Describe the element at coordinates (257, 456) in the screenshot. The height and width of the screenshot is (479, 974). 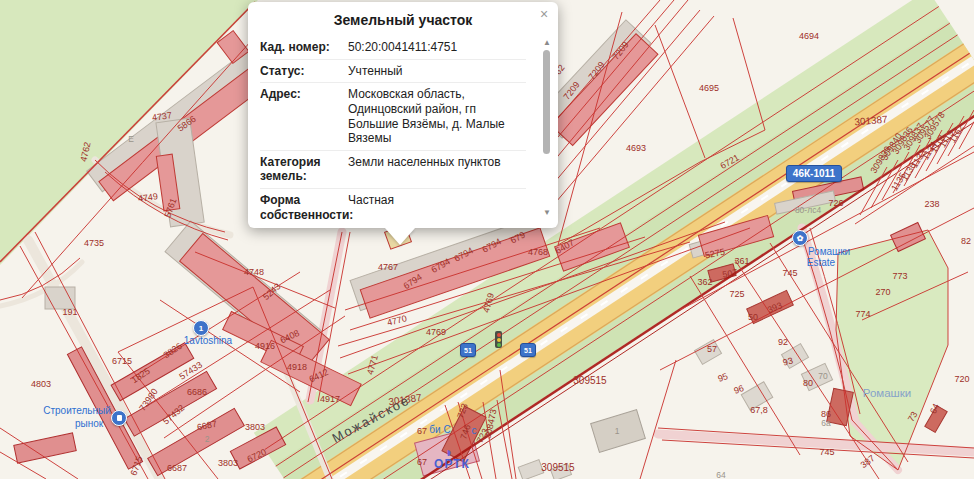
I see `parcel-number-label: 6720` at that location.